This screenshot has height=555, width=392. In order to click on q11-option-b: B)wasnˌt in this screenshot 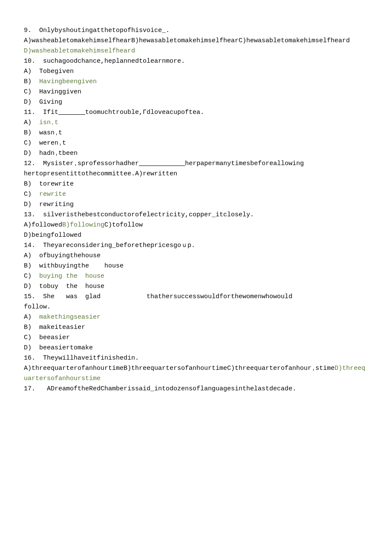, I will do `click(196, 133)`.